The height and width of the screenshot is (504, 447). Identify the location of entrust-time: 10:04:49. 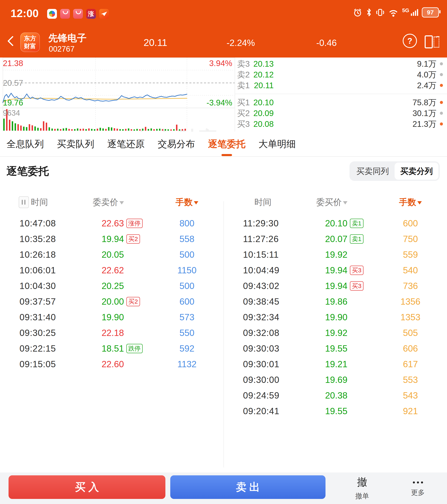
(261, 270).